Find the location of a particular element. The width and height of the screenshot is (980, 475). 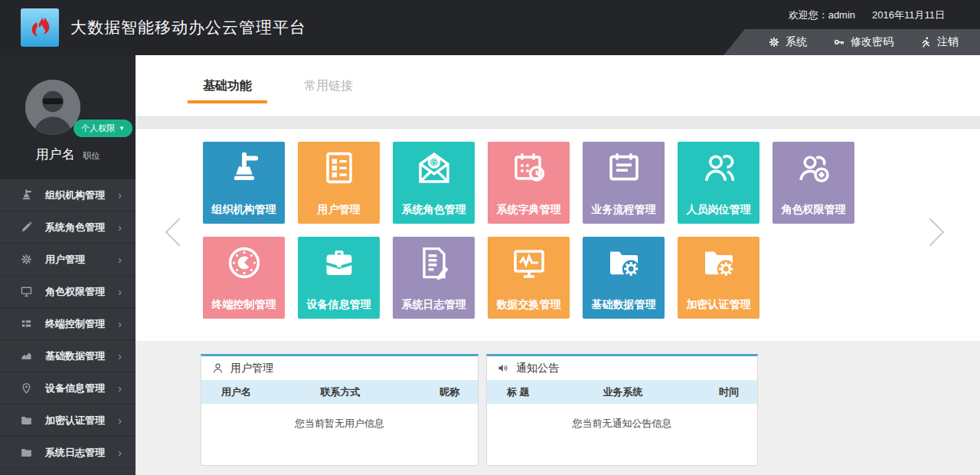

panel-通知公告: 通知公告标 题业务系统时间您当前无通知公告信息 is located at coordinates (622, 410).